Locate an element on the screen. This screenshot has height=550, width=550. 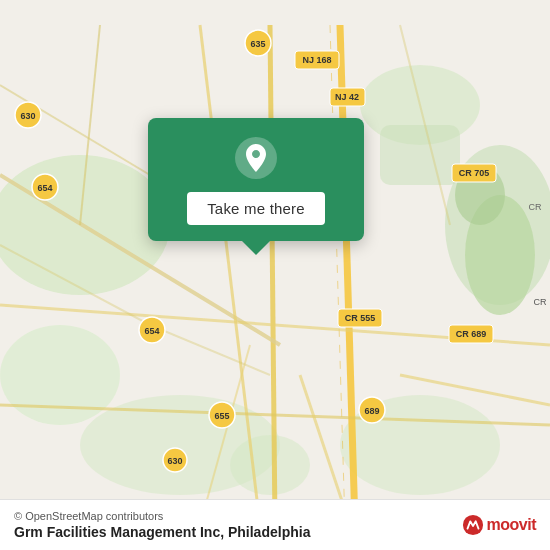
location-title: Grm Facilities Management Inc, Philadelp… is located at coordinates (162, 532).